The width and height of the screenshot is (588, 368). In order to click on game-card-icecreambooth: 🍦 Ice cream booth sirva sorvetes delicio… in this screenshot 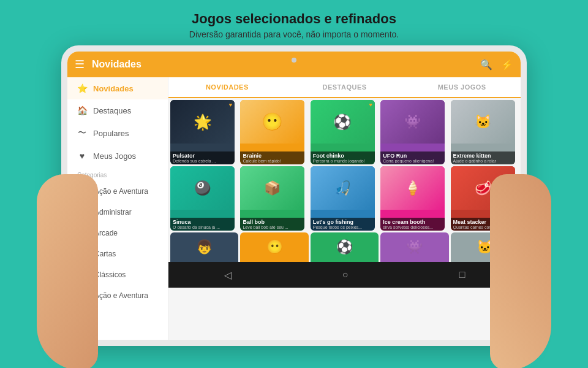, I will do `click(413, 199)`.